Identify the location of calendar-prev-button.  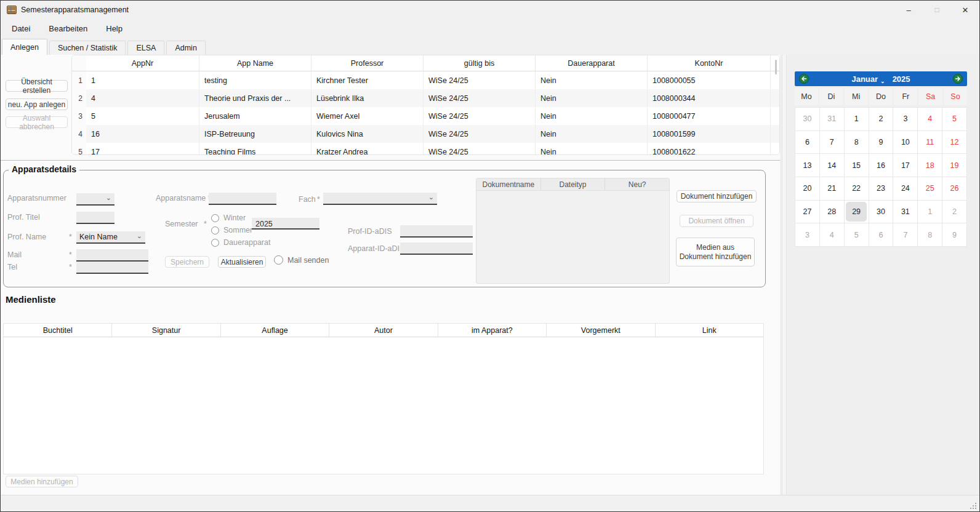
(804, 79).